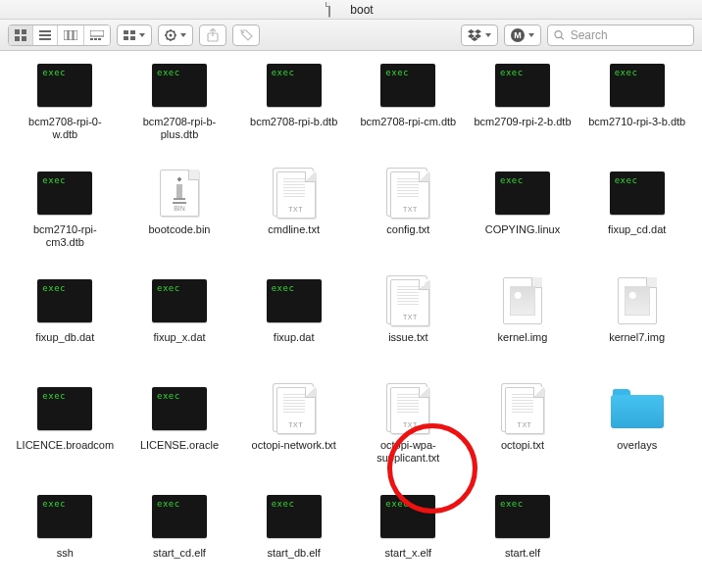 This screenshot has width=702, height=588. I want to click on file-item: ssh, so click(65, 538).